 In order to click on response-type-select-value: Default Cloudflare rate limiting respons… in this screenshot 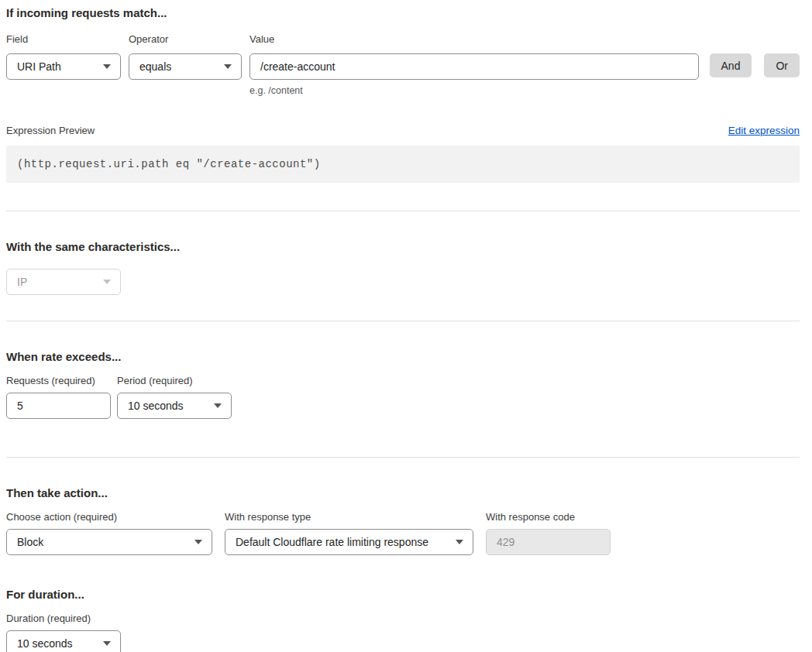, I will do `click(332, 542)`.